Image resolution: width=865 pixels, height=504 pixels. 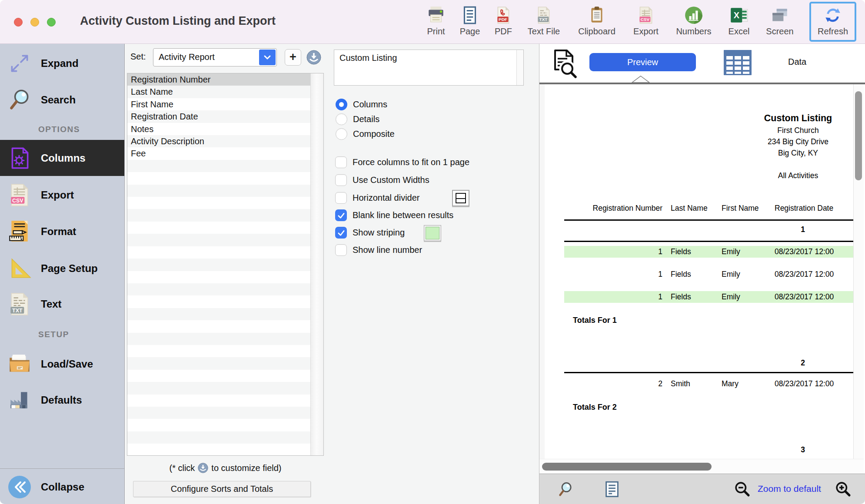 What do you see at coordinates (20, 100) in the screenshot?
I see `search-icon` at bounding box center [20, 100].